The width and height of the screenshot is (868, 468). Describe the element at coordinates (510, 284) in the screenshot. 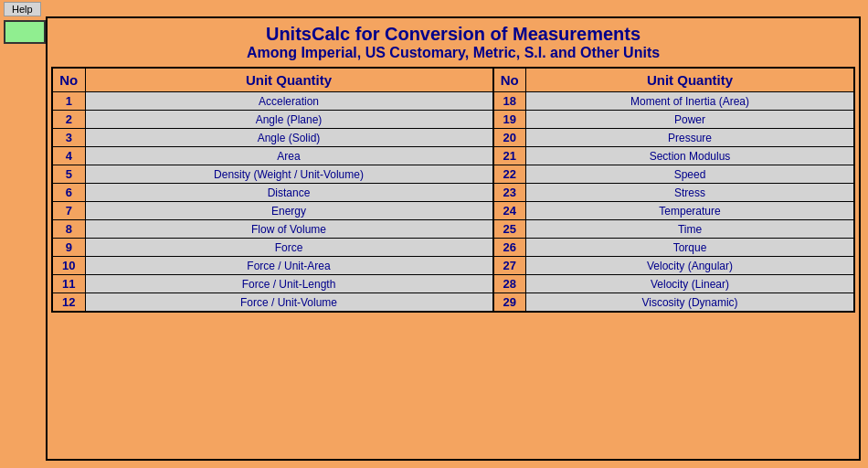

I see `row-no-right: 28` at that location.